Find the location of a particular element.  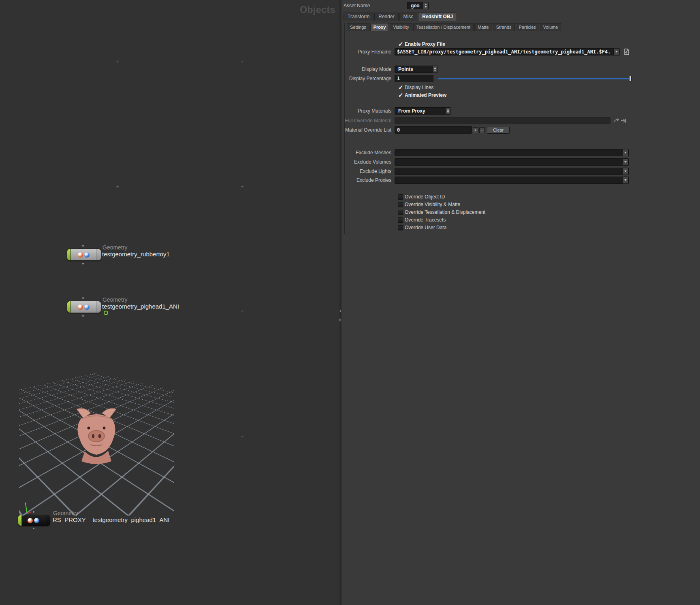

override-tessellation-displacement-label: Override Tessellation & Displacement is located at coordinates (445, 212).